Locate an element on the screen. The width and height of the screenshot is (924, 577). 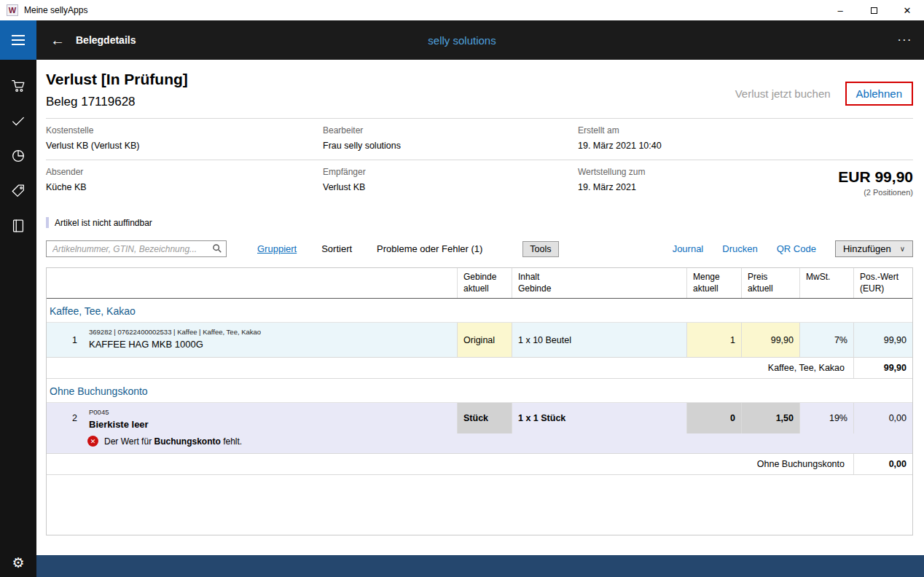
window-controls: – ✕ is located at coordinates (874, 10).